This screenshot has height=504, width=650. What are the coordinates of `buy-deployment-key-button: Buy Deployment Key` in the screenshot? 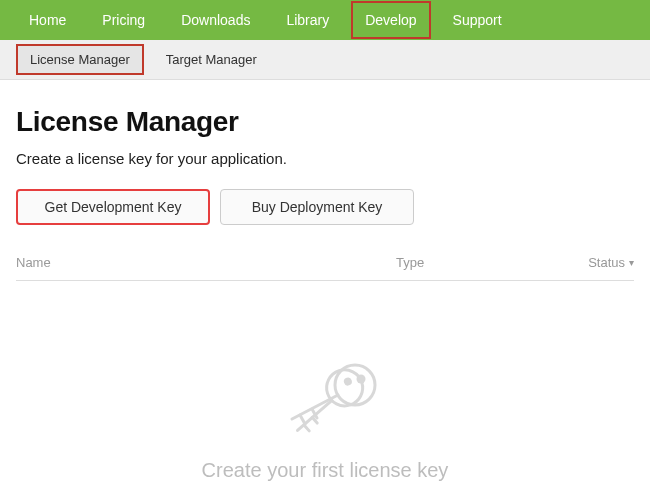 It's located at (317, 207).